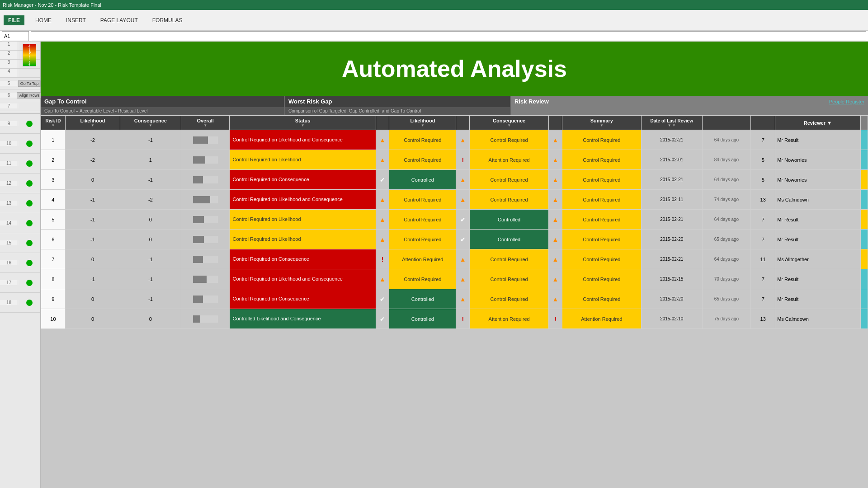 The image size is (868, 488). What do you see at coordinates (509, 200) in the screenshot?
I see `cell-wc-4: Control Required` at bounding box center [509, 200].